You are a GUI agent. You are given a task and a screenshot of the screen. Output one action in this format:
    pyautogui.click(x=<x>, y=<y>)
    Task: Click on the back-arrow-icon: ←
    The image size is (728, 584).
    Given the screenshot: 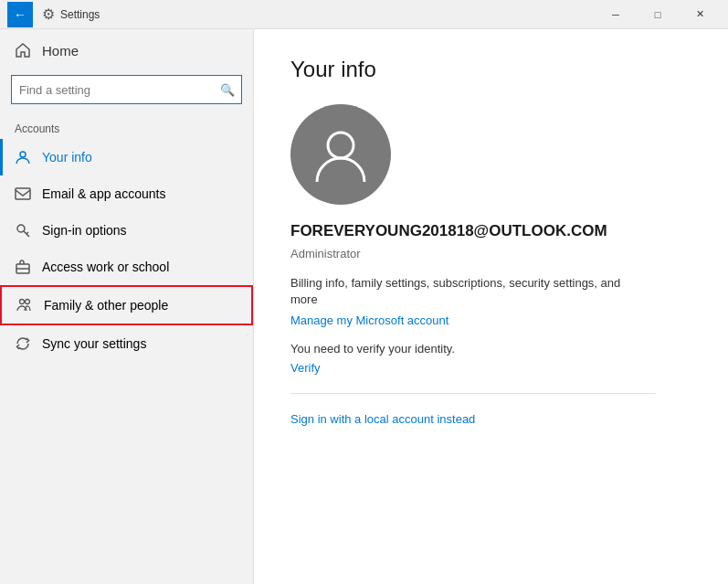 What is the action you would take?
    pyautogui.click(x=20, y=15)
    